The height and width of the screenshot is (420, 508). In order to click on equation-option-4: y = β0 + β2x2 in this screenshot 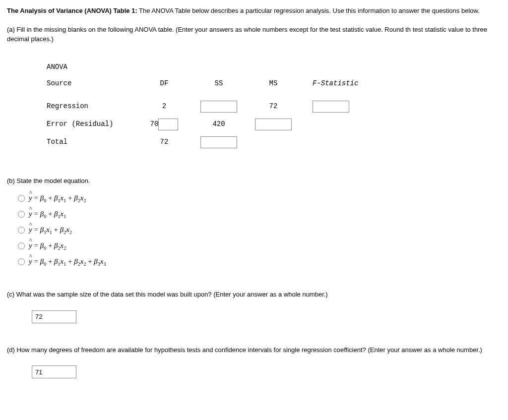, I will do `click(48, 246)`.